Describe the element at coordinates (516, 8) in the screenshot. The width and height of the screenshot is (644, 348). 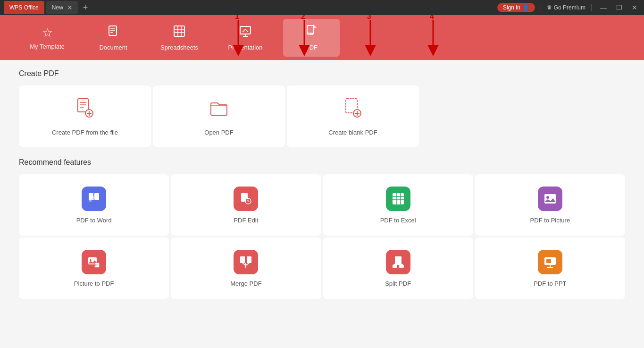
I see `sign-in-button: Sign in 👤` at that location.